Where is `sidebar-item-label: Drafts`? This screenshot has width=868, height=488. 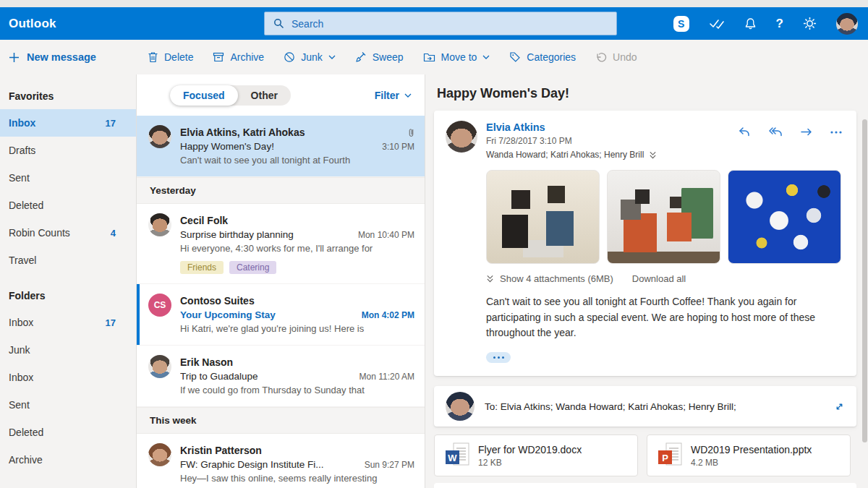 sidebar-item-label: Drafts is located at coordinates (22, 150).